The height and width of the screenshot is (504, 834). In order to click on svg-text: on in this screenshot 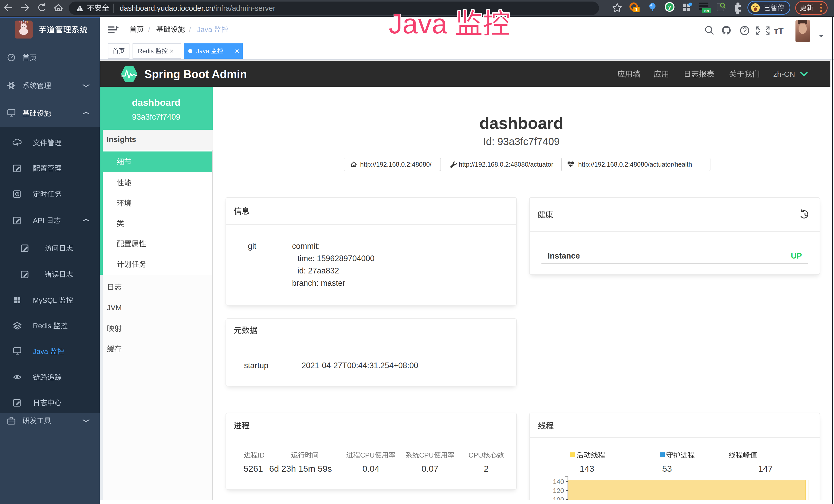, I will do `click(707, 11)`.